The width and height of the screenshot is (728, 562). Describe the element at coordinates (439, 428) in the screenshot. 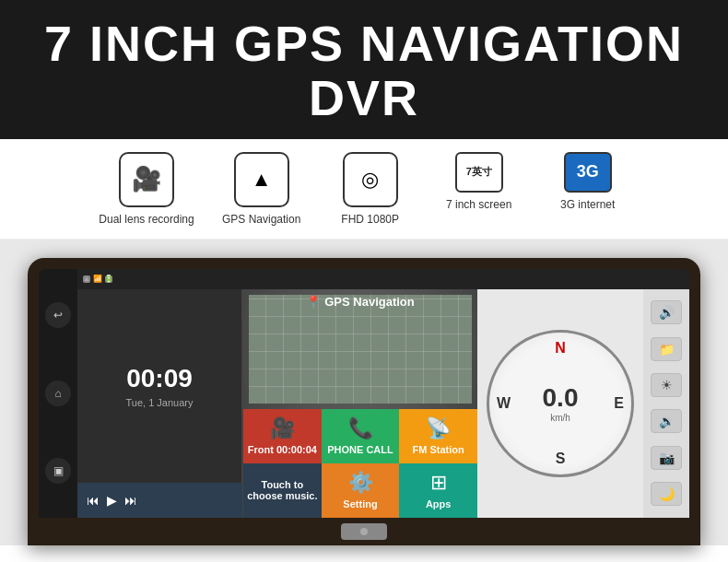

I see `fm-icon: 📡` at that location.